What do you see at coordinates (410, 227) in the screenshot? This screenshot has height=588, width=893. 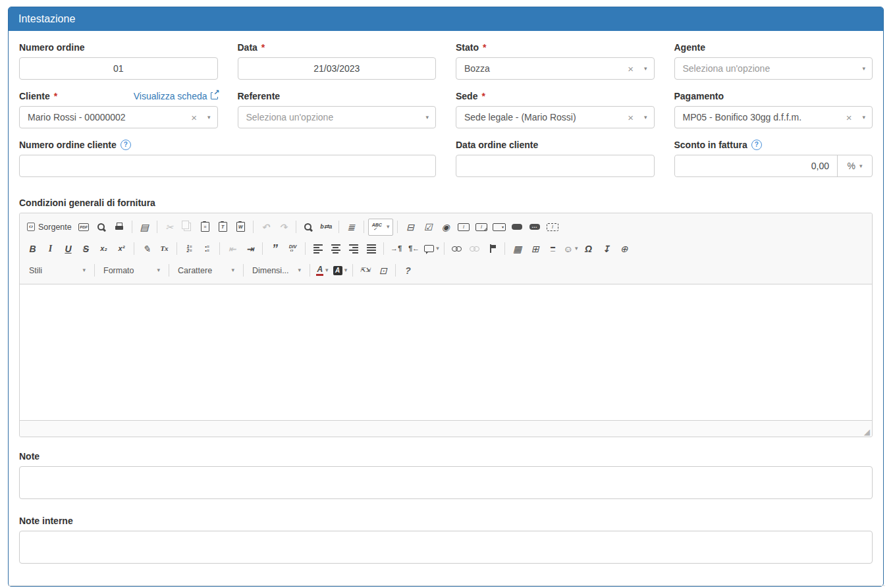 I see `form-button: ⊟` at bounding box center [410, 227].